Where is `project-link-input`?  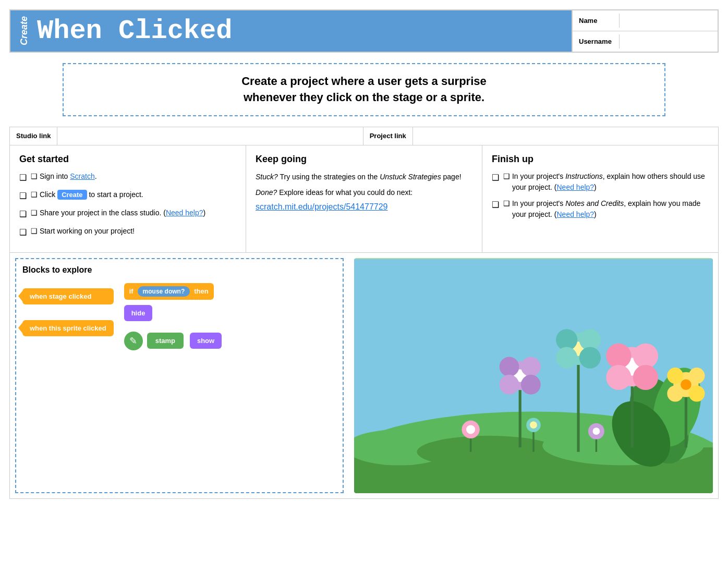 project-link-input is located at coordinates (565, 136).